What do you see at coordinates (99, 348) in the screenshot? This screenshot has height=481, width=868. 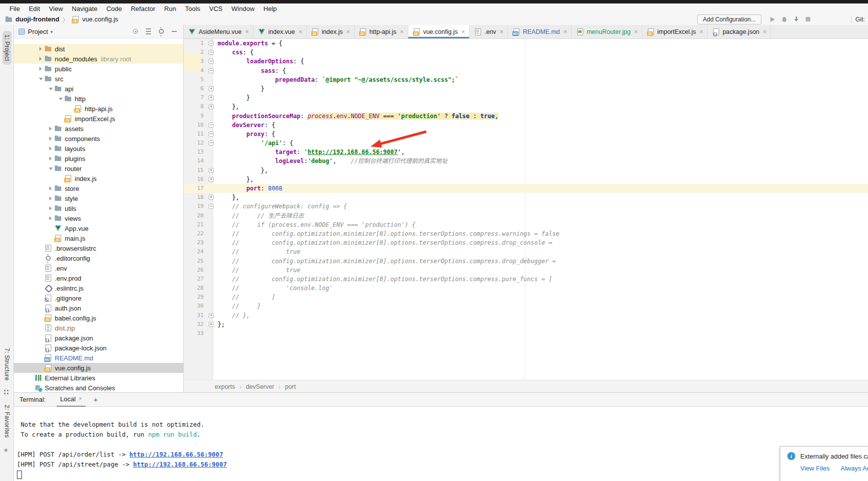 I see `tree-item-package-lock-json: package-lock.json` at bounding box center [99, 348].